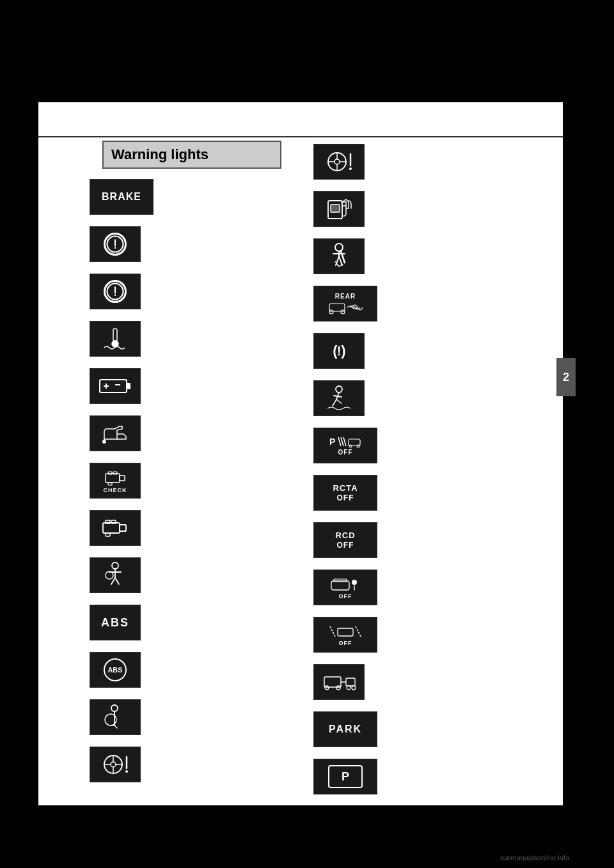  I want to click on rcd-off-icon: RCD OFF, so click(345, 540).